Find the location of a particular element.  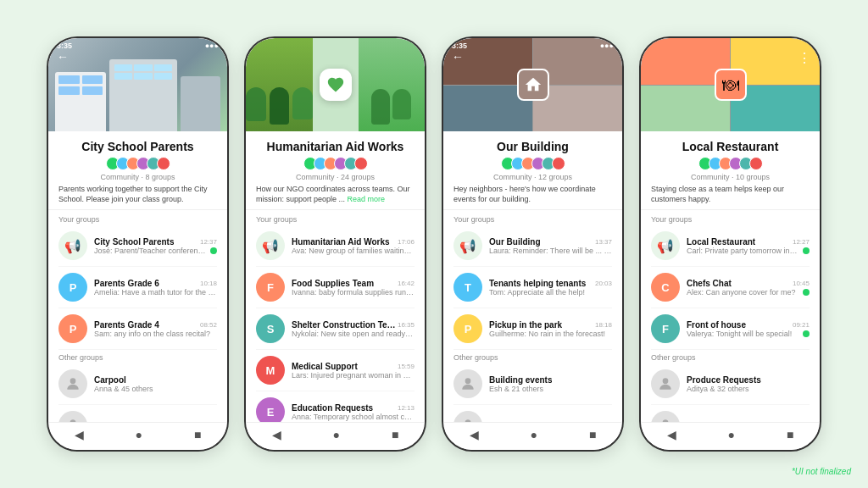

community-title: Local Restaurant is located at coordinates (731, 147).